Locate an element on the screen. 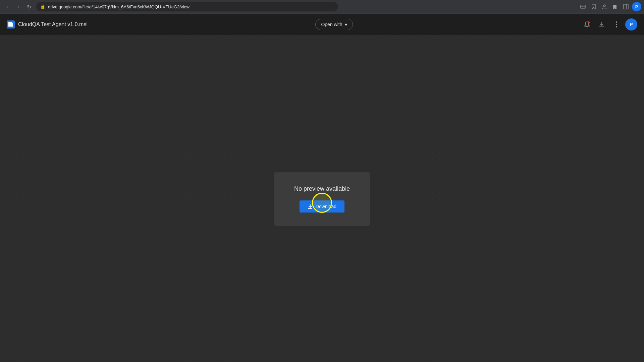 This screenshot has height=362, width=644. lock-icon: 🔒 is located at coordinates (43, 7).